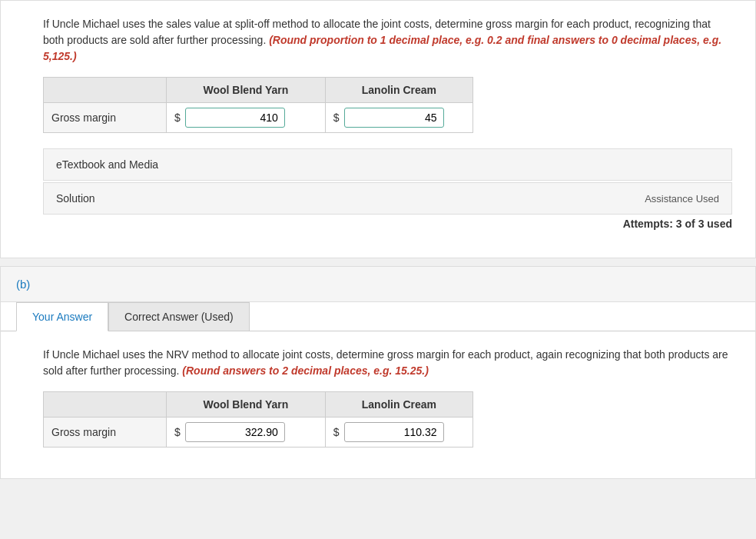  What do you see at coordinates (105, 91) in the screenshot?
I see `col-empty-header` at bounding box center [105, 91].